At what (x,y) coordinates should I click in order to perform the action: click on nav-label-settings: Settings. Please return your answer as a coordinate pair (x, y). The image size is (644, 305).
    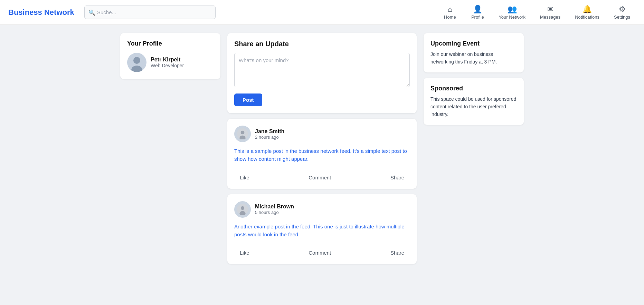
    Looking at the image, I should click on (622, 17).